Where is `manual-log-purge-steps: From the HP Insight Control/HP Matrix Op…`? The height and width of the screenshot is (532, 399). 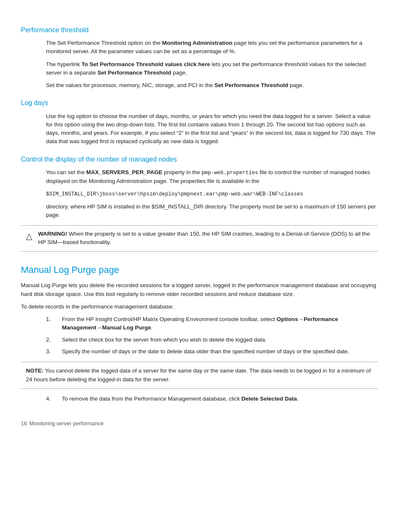 manual-log-purge-steps: From the HP Insight Control/HP Matrix Op… is located at coordinates (212, 336).